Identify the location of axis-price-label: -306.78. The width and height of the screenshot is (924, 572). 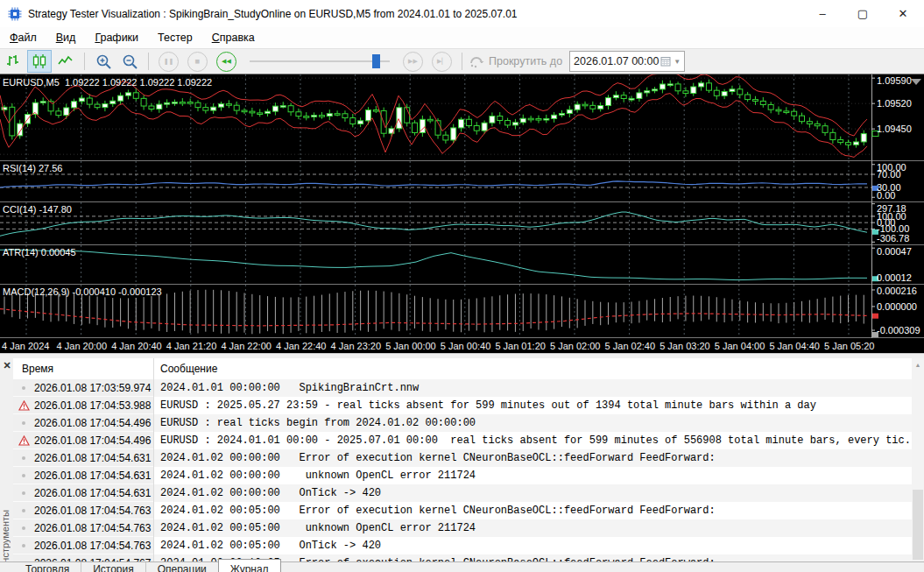
(893, 238).